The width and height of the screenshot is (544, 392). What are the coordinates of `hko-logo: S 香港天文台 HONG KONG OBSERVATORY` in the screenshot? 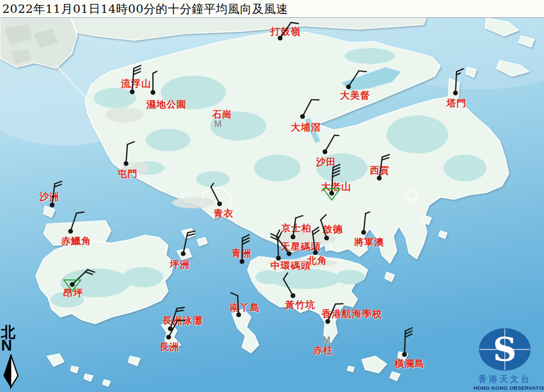 It's located at (505, 359).